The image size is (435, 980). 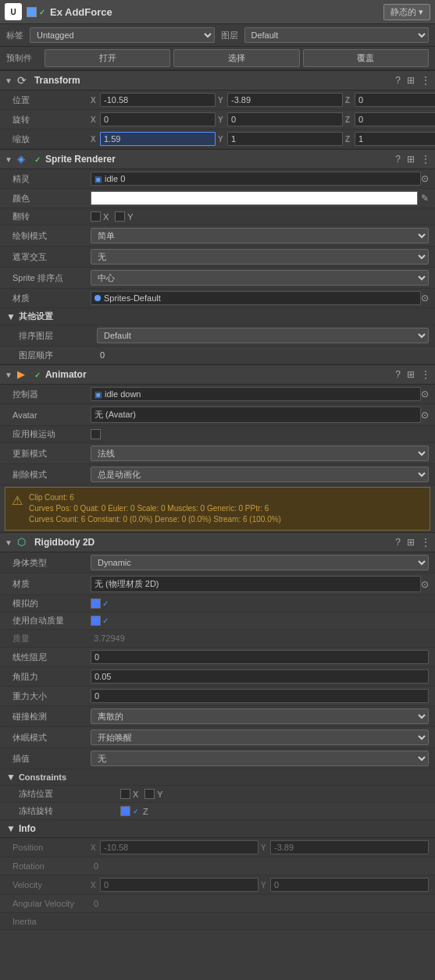 What do you see at coordinates (95, 621) in the screenshot?
I see `auto-mass-checkbox` at bounding box center [95, 621].